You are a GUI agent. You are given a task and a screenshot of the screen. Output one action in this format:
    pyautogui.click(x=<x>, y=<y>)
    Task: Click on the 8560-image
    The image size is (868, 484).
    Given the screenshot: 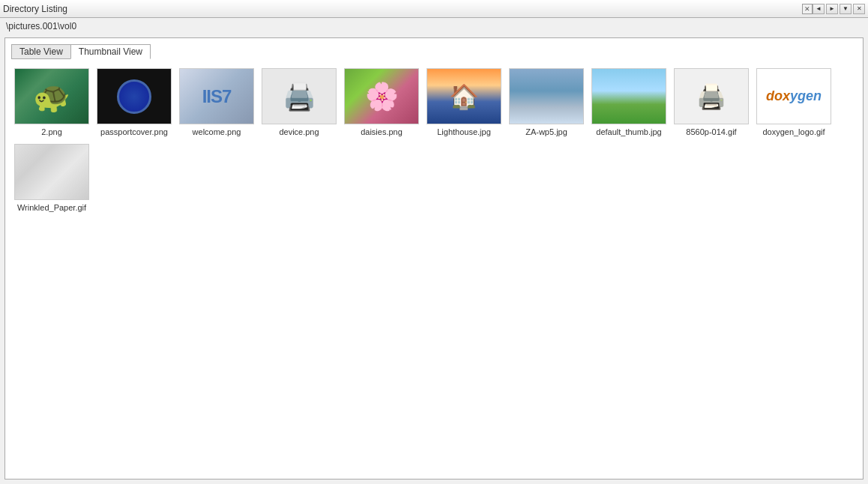 What is the action you would take?
    pyautogui.click(x=711, y=96)
    